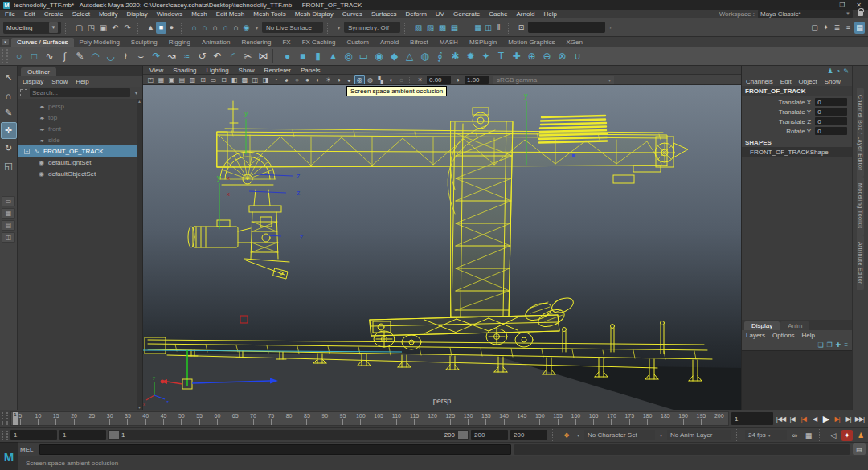 The width and height of the screenshot is (868, 470). I want to click on layer-from-selected-icon: ❐, so click(829, 345).